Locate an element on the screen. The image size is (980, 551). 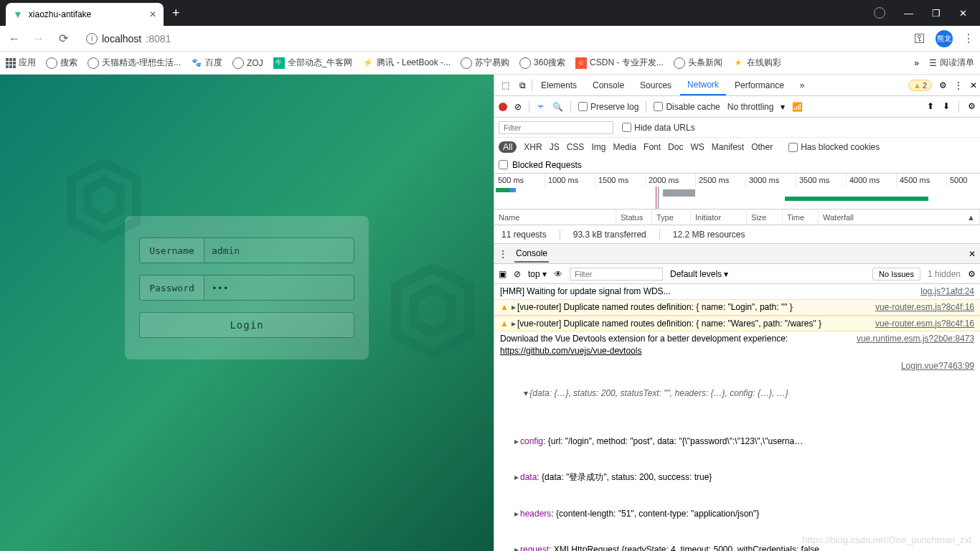
levels-select: Default levels ▾ is located at coordinates (699, 274).